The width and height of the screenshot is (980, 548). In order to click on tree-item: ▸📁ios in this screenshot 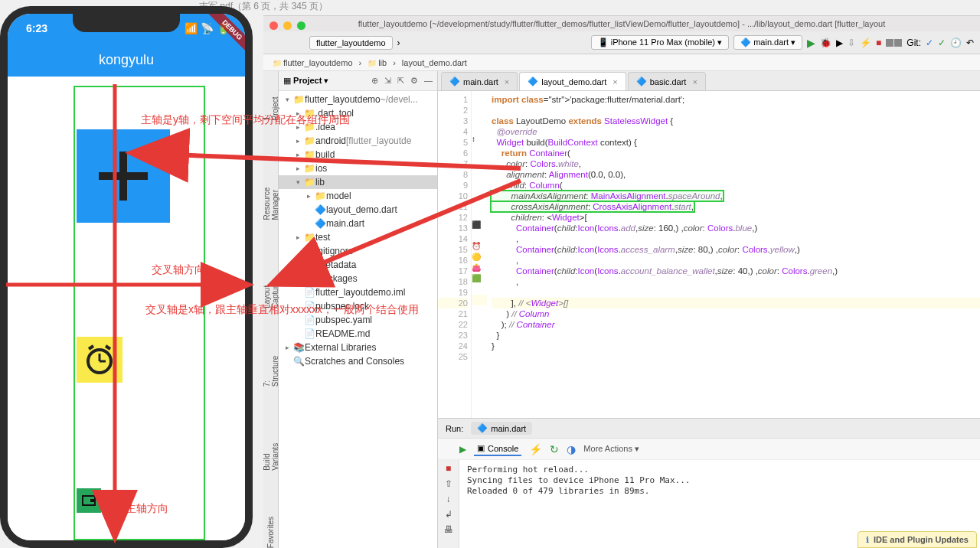, I will do `click(358, 168)`.